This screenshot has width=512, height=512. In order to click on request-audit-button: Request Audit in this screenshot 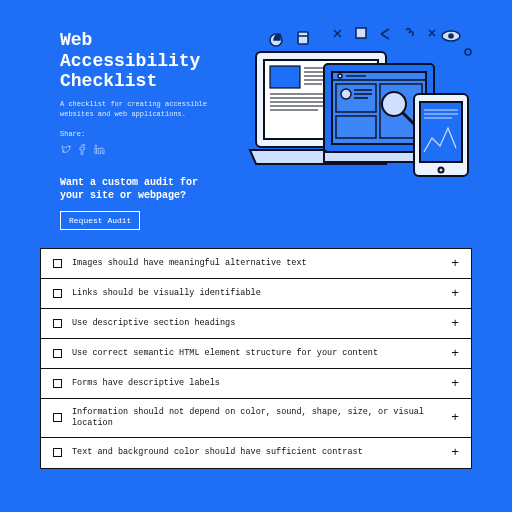, I will do `click(100, 220)`.